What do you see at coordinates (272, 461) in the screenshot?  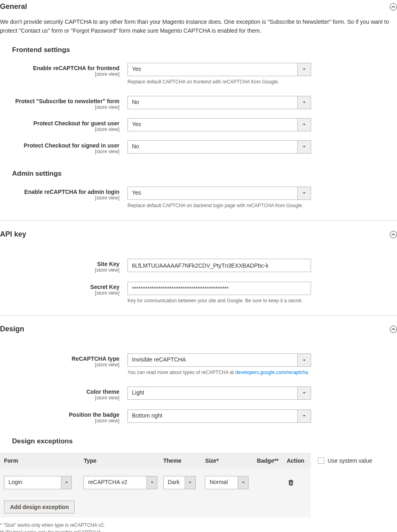 I see `th-badge: Badge**` at bounding box center [272, 461].